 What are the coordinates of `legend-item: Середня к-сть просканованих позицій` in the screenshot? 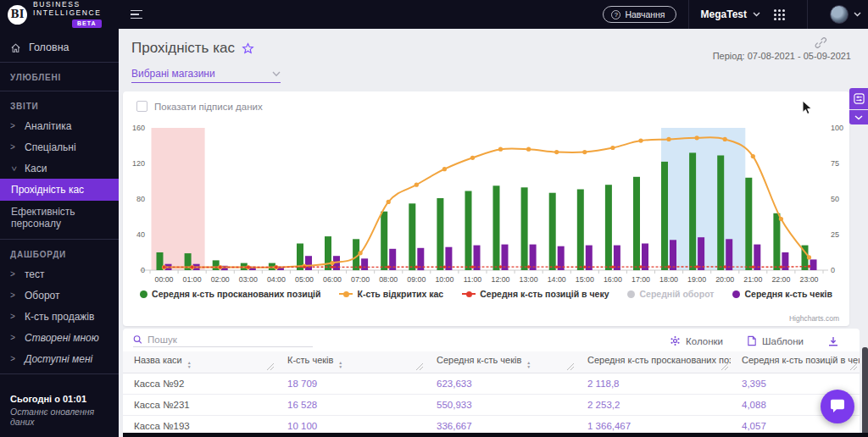 It's located at (231, 294).